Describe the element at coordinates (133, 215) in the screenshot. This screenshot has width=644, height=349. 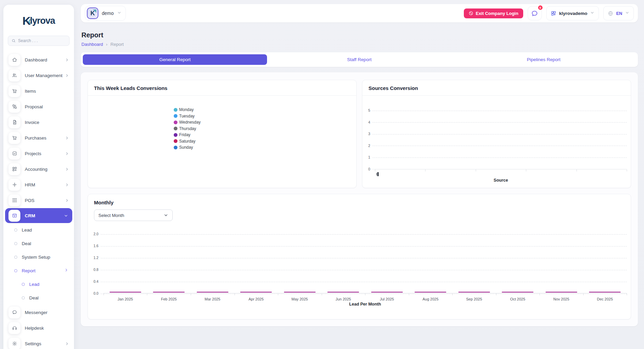
I see `select-month-dropdown: Select Month` at that location.